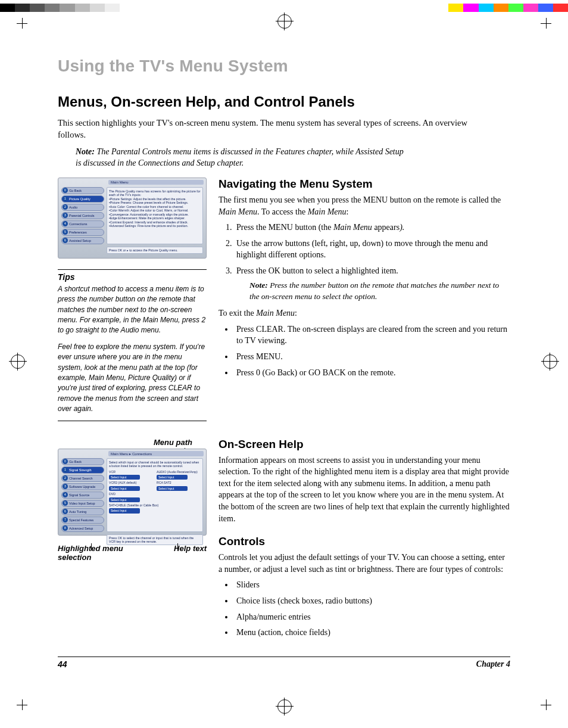 Image resolution: width=568 pixels, height=728 pixels. Describe the element at coordinates (266, 129) in the screenshot. I see `intro-paragraph: This section highlights your TV's on-scr…` at that location.